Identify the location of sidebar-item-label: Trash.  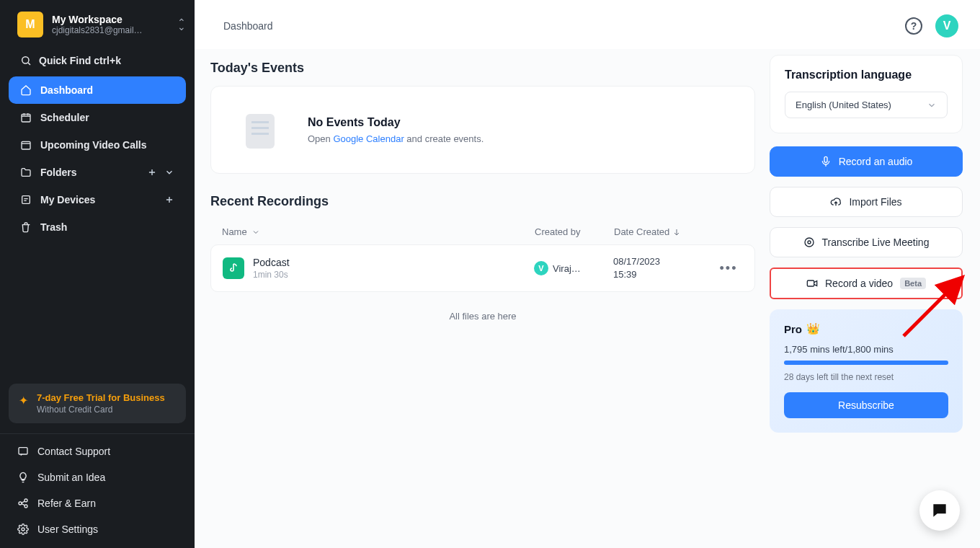
(53, 227).